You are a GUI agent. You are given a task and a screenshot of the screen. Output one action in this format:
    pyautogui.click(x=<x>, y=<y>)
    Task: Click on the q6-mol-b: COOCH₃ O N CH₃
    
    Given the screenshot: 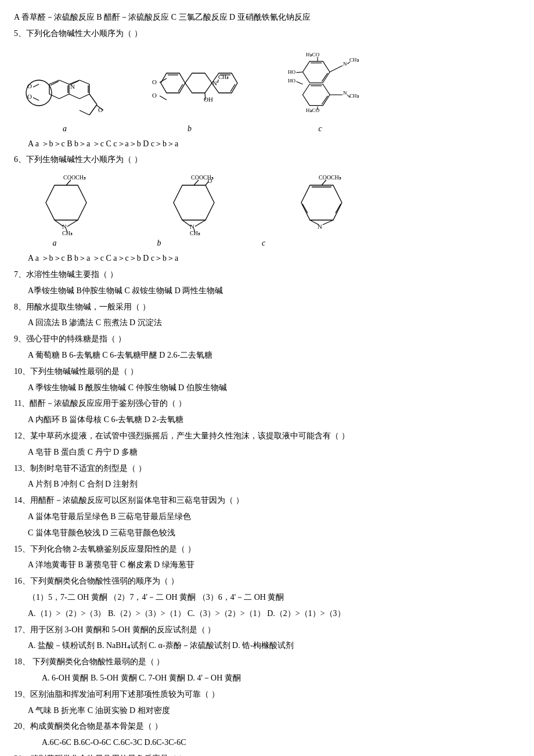 What is the action you would take?
    pyautogui.click(x=194, y=204)
    